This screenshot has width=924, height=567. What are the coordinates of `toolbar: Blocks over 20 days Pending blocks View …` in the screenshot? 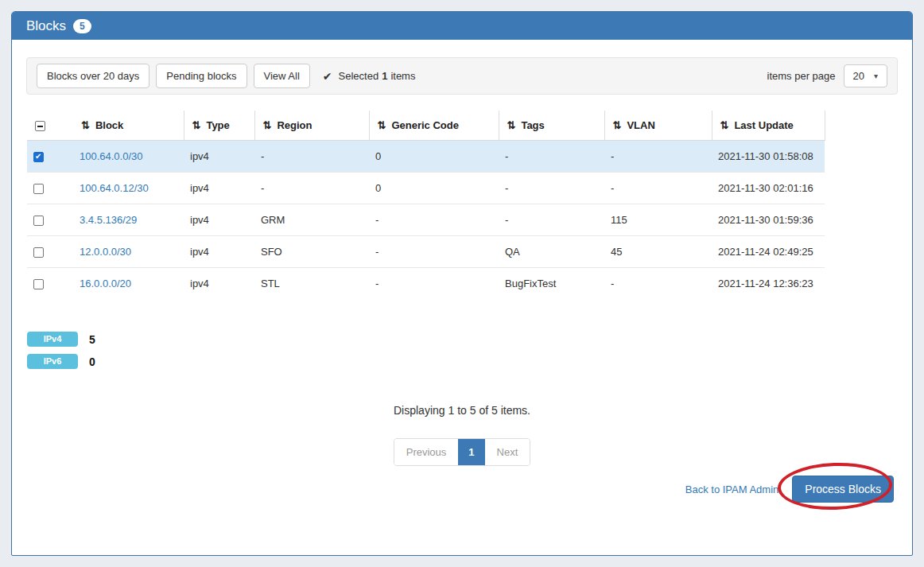 It's located at (462, 76).